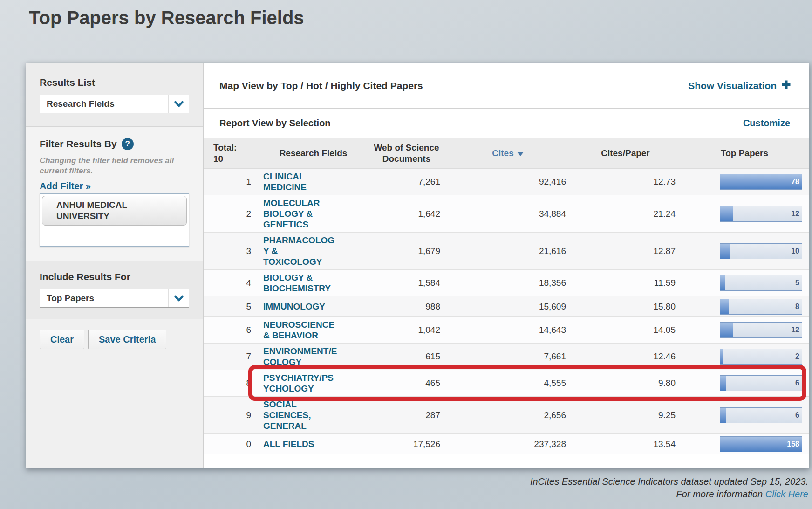 Image resolution: width=812 pixels, height=509 pixels. Describe the element at coordinates (625, 251) in the screenshot. I see `cites-per-paper-value: 12.87` at that location.